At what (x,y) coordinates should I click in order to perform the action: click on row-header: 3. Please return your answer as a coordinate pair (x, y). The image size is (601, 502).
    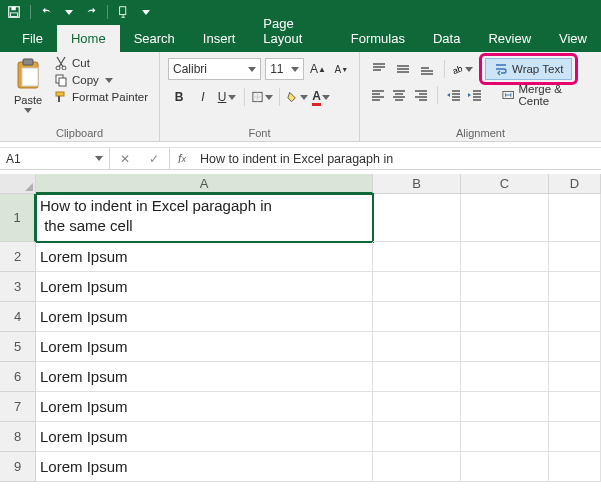
    Looking at the image, I should click on (18, 287).